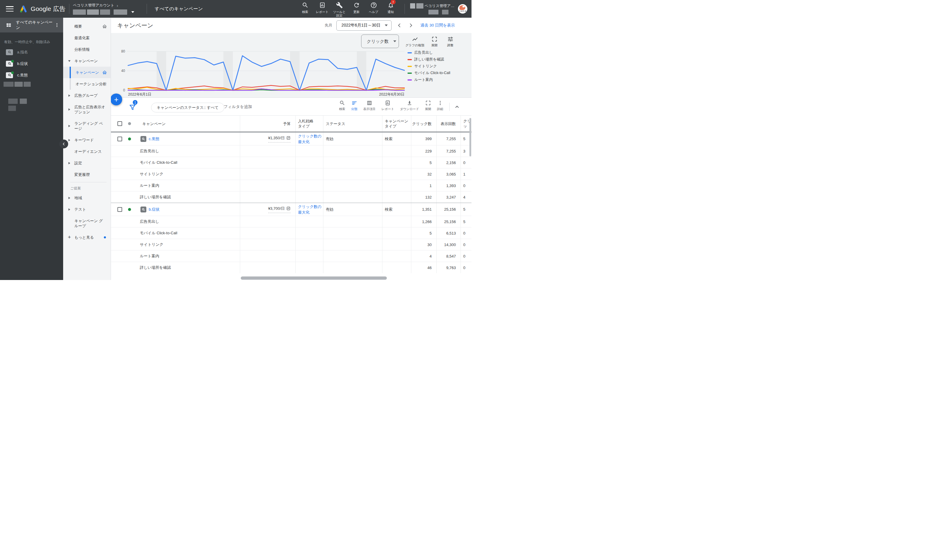 Image resolution: width=943 pixels, height=560 pixels. Describe the element at coordinates (87, 174) in the screenshot. I see `drawer-item-12: 変更履歴` at that location.